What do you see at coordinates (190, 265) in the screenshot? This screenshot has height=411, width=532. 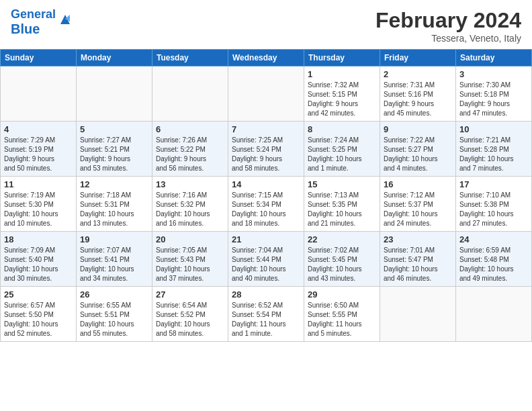 I see `day-info: Sunrise: 7:05 AM Sunset: 5:43 PM Dayligh…` at bounding box center [190, 265].